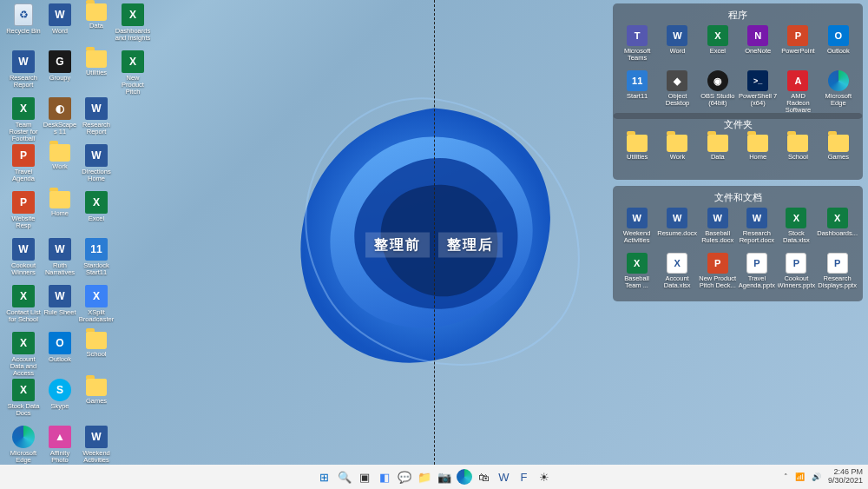  What do you see at coordinates (96, 168) in the screenshot?
I see `desktop-icon: WDirections Home` at bounding box center [96, 168].